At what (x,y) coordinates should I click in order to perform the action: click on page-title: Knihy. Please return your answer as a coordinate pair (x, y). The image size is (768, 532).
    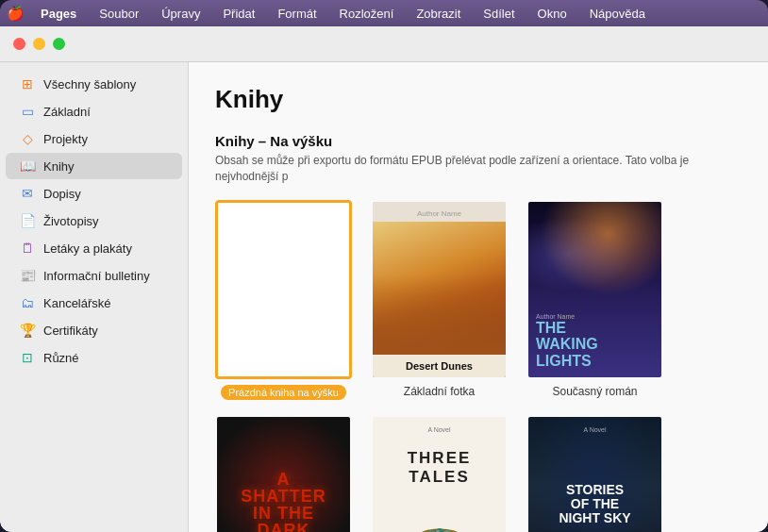
    Looking at the image, I should click on (478, 100).